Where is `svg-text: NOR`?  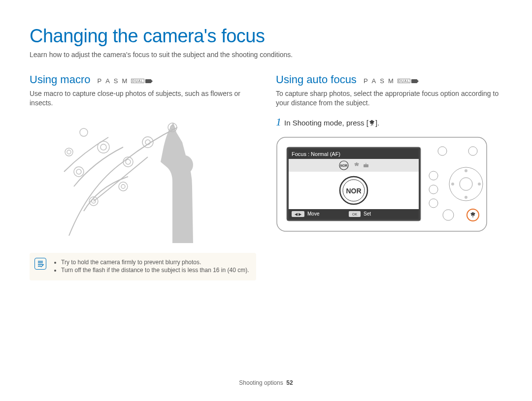
svg-text: NOR is located at coordinates (344, 165).